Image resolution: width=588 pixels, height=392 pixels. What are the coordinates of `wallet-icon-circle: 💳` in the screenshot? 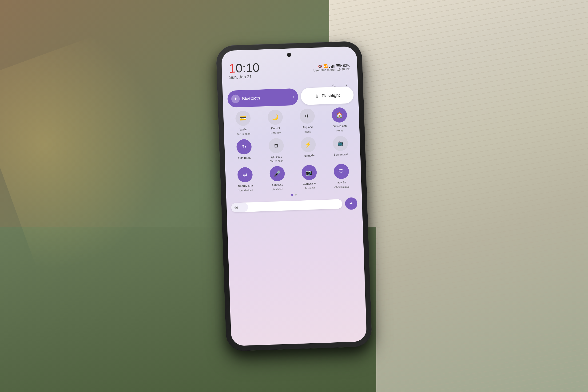 It's located at (243, 118).